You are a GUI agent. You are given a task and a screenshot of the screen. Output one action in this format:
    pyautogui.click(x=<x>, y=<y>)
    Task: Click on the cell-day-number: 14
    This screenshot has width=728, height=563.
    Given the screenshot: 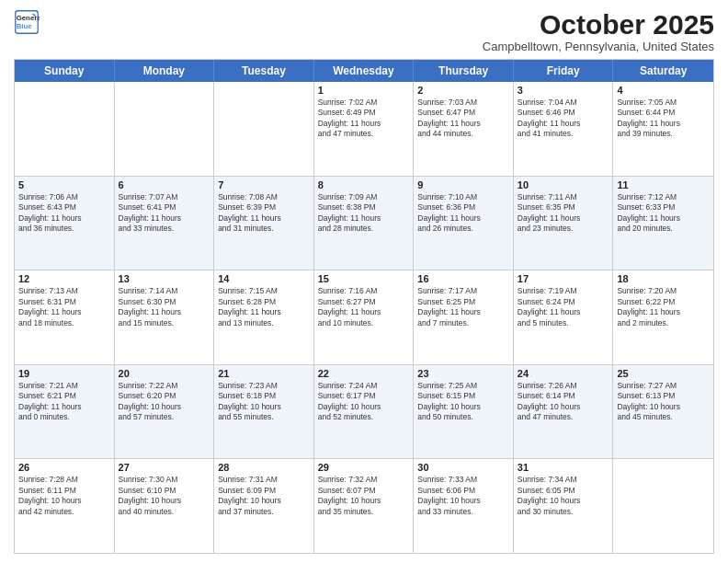 What is the action you would take?
    pyautogui.click(x=264, y=279)
    